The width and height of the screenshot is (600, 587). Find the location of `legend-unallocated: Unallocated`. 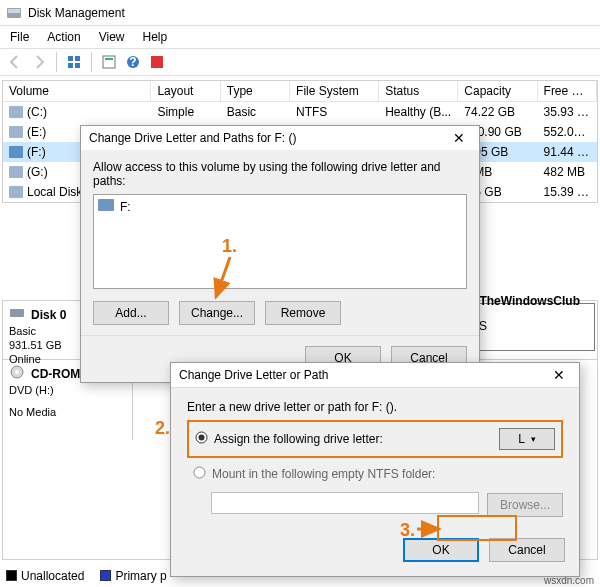

legend-unallocated: Unallocated is located at coordinates (45, 576).